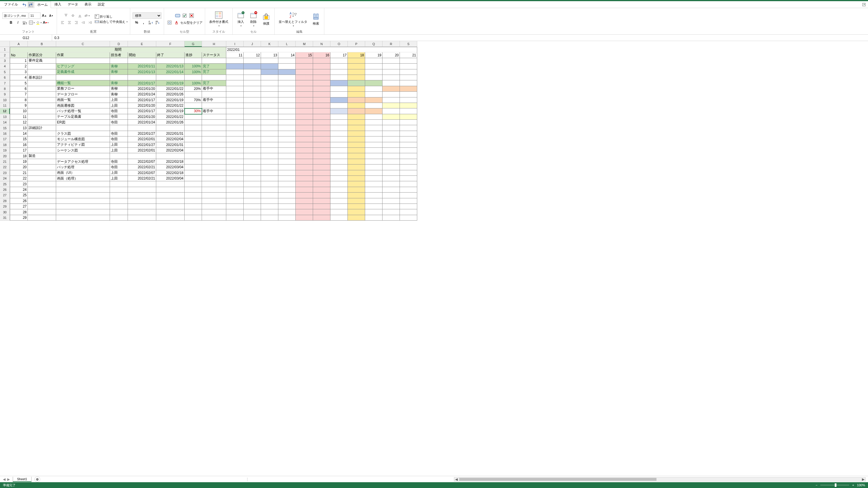  Describe the element at coordinates (83, 89) in the screenshot. I see `cell-task: 業務フロー` at that location.